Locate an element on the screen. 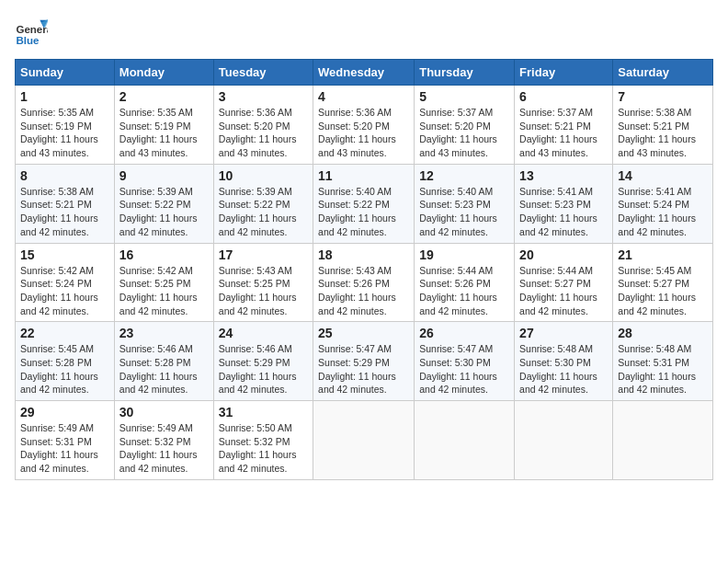 This screenshot has height=563, width=728. day-info: Sunrise: 5:47 AM Sunset: 5:30 PM Dayligh… is located at coordinates (464, 370).